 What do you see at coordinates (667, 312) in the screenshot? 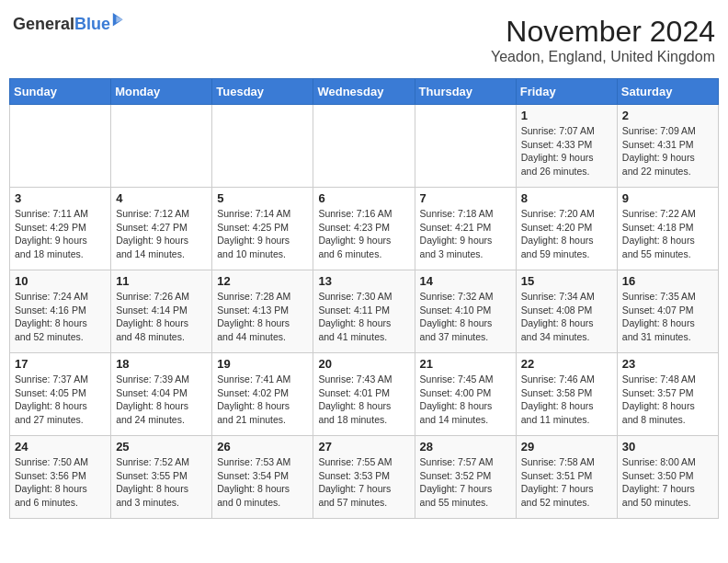
I see `calendar-cell: 16Sunrise: 7:35 AMSunset: 4:07 PMDayligh…` at bounding box center [667, 312].